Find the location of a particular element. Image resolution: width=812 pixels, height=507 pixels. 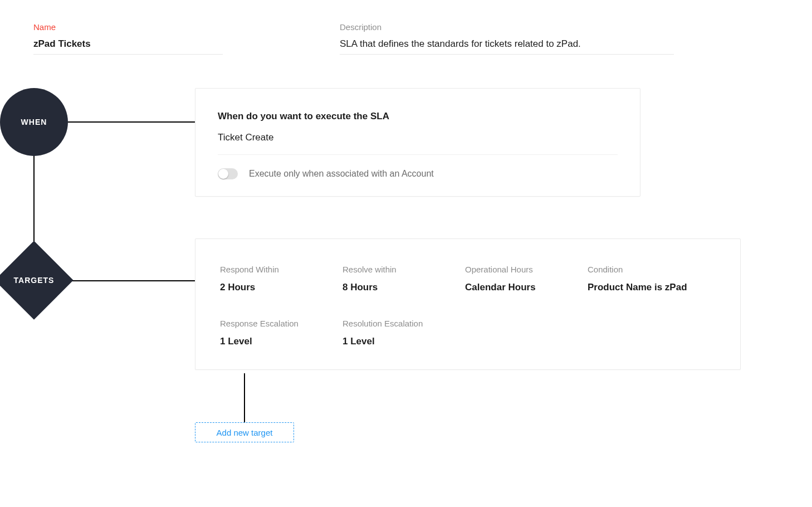

targets-grid: Respond Within 2 Hours Resolve within 8 … is located at coordinates (469, 306).